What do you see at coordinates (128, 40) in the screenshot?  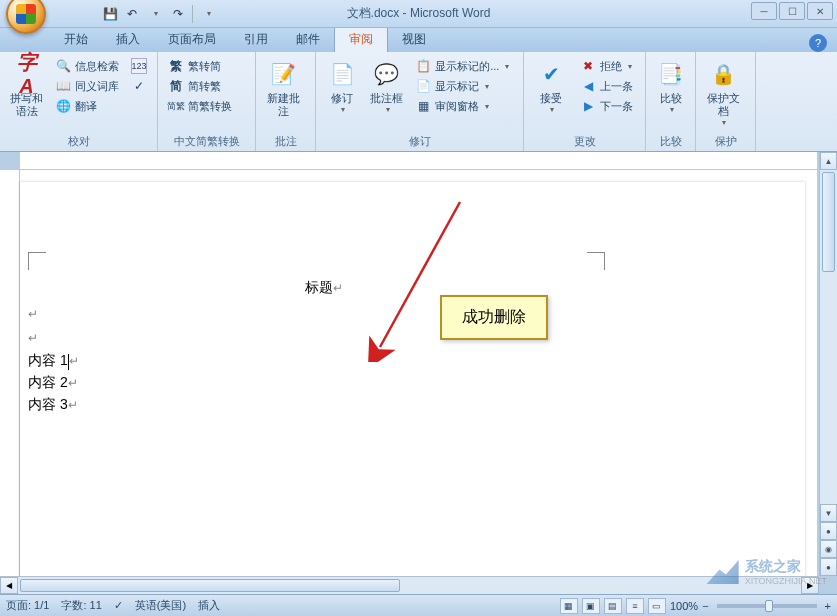 I see `tab-insert: 插入` at bounding box center [128, 40].